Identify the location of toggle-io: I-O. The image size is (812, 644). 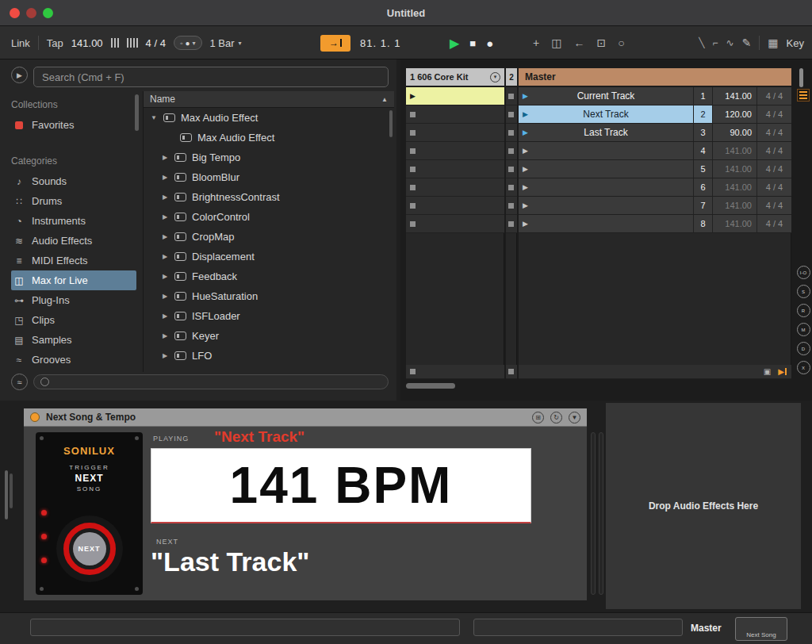
(804, 273).